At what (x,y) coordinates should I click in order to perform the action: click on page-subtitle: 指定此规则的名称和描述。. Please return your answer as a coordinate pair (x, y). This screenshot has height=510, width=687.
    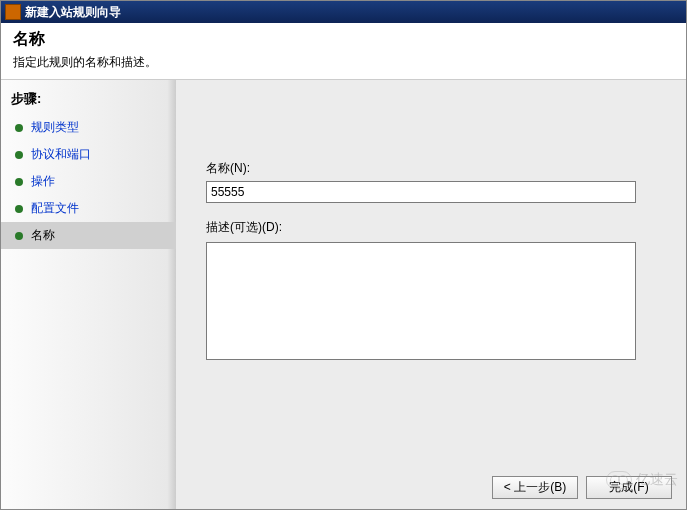
    Looking at the image, I should click on (344, 62).